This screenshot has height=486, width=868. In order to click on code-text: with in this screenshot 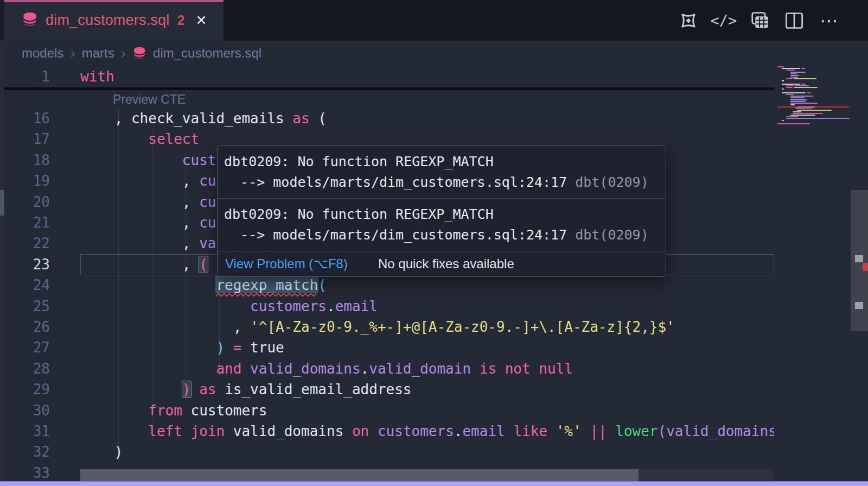, I will do `click(98, 77)`.